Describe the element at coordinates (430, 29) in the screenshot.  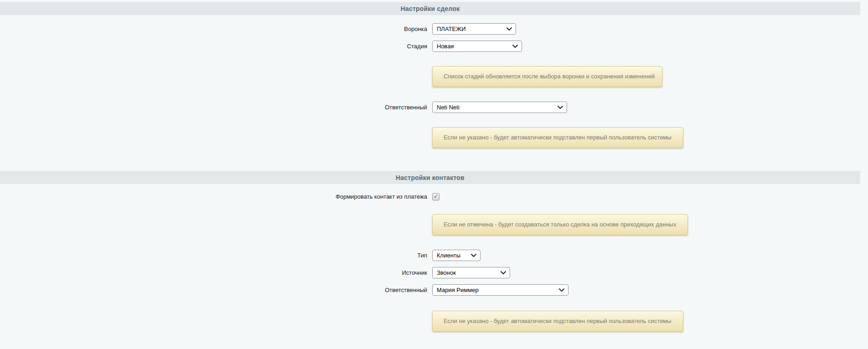
I see `funnel-row: Воронка ПЛАТЕЖИ` at that location.